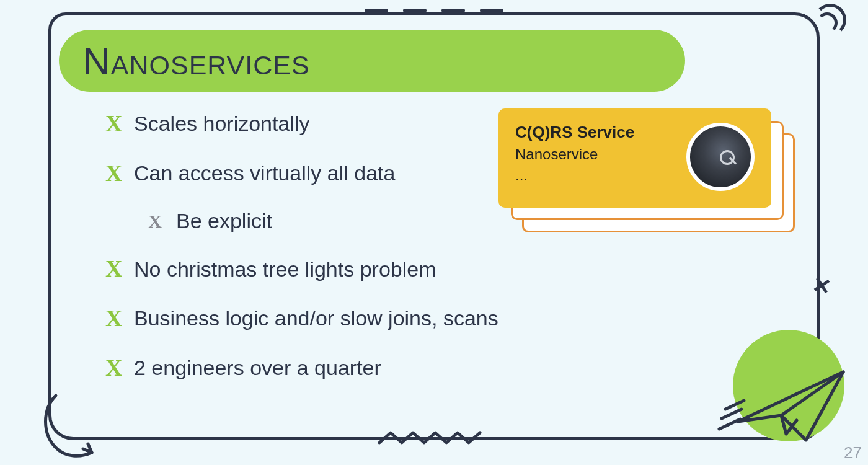 The height and width of the screenshot is (465, 868). What do you see at coordinates (285, 269) in the screenshot?
I see `bullet-text: No christmas tree lights problem` at bounding box center [285, 269].